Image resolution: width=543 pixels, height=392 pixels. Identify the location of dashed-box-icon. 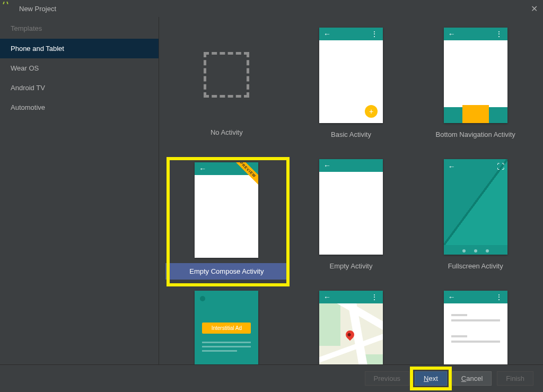
(226, 75).